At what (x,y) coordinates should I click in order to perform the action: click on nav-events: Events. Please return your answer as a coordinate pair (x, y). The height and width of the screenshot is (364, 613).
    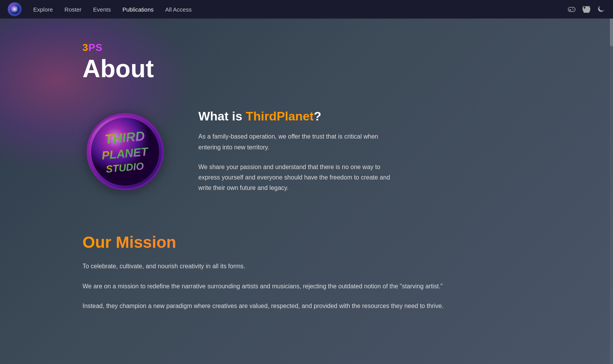
    Looking at the image, I should click on (102, 9).